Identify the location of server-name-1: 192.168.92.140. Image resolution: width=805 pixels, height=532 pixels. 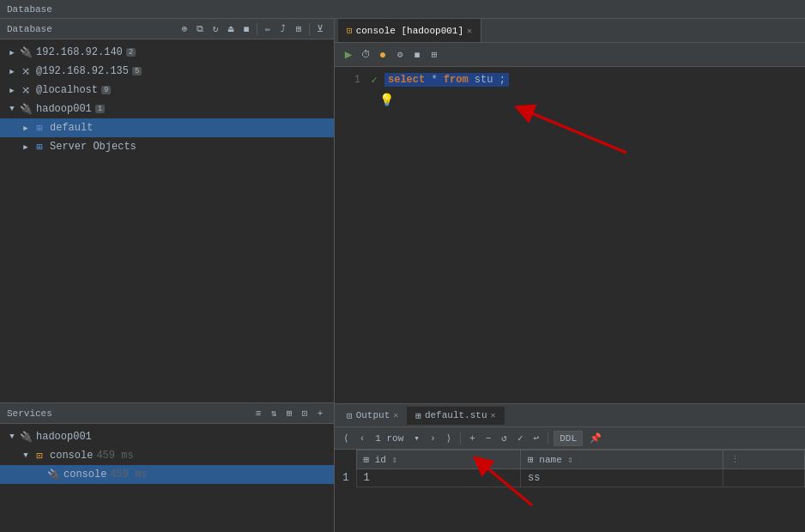
(79, 52).